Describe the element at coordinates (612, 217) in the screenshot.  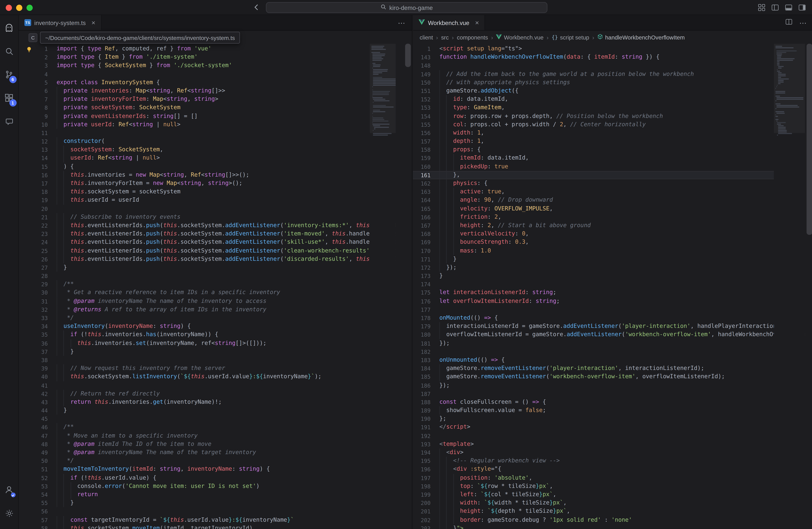
I see `code-line: 166 friction: 2,` at that location.